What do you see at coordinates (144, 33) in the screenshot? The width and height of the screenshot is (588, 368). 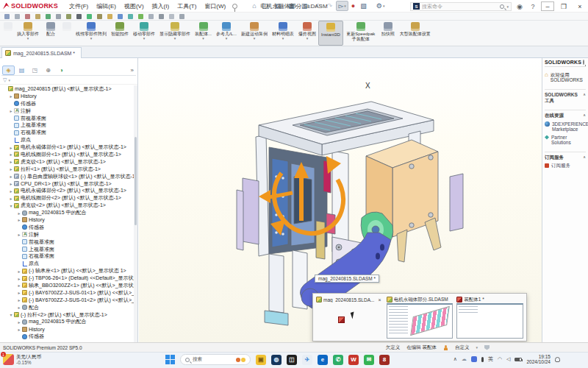 I see `ribbon-button: 移动零部件 ▾` at bounding box center [144, 33].